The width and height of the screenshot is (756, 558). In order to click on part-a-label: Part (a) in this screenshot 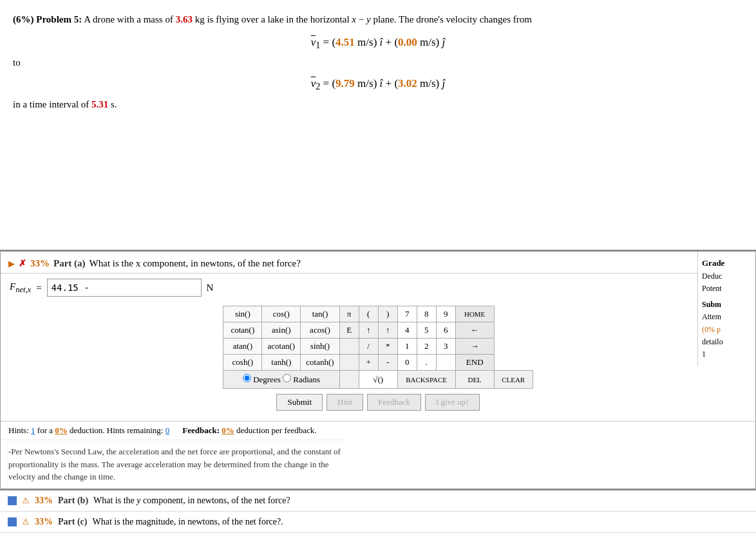, I will do `click(70, 264)`.